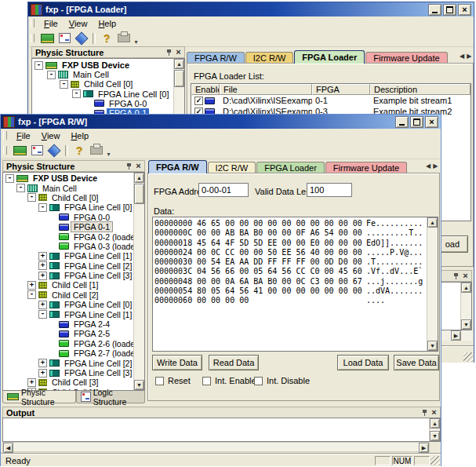 The width and height of the screenshot is (476, 467). I want to click on tab-logic-structure: Logic Structure, so click(111, 397).